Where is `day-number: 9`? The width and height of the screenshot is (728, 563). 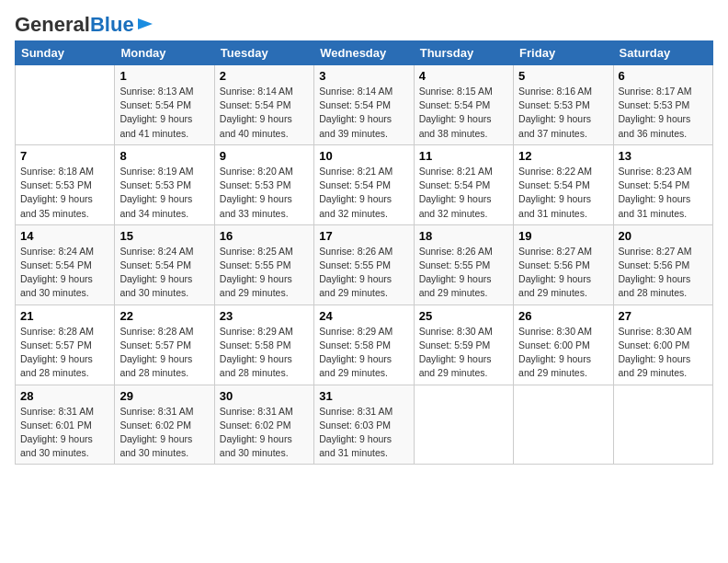
day-number: 9 is located at coordinates (265, 156).